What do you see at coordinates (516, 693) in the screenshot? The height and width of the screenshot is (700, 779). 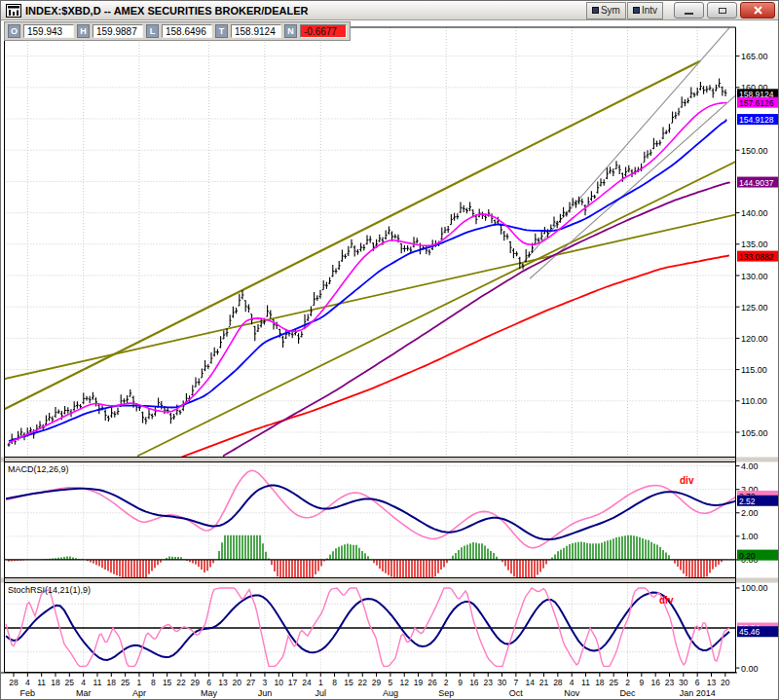 I see `svg-text: Oct` at bounding box center [516, 693].